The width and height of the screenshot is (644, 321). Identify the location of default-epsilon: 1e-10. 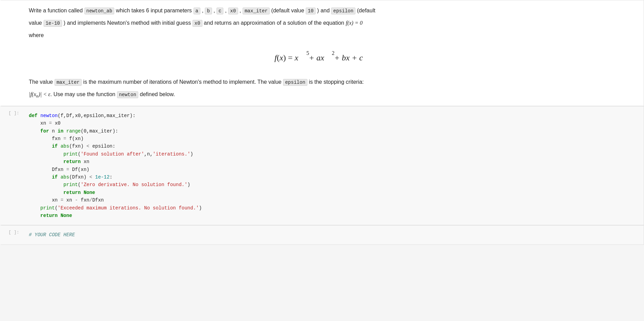
(53, 23).